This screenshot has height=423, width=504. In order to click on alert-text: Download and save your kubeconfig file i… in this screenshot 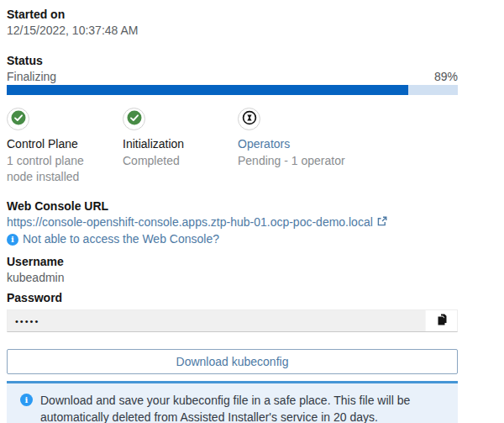, I will do `click(242, 407)`.